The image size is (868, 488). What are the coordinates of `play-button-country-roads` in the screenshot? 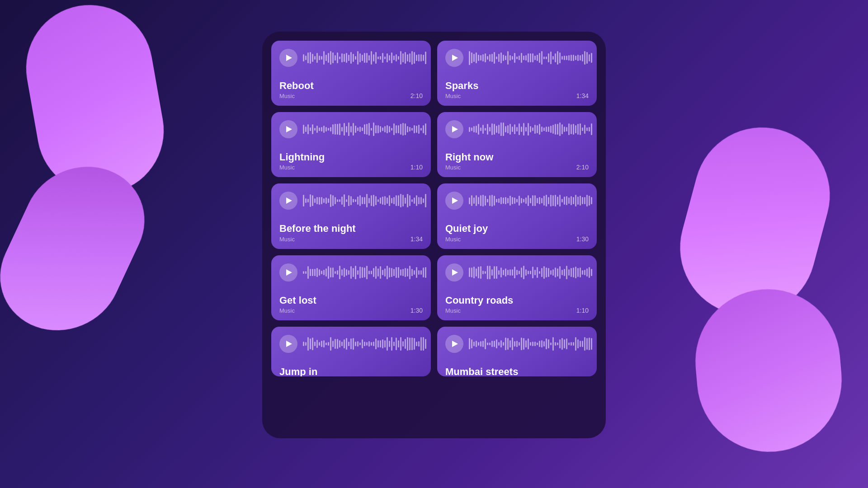 It's located at (454, 272).